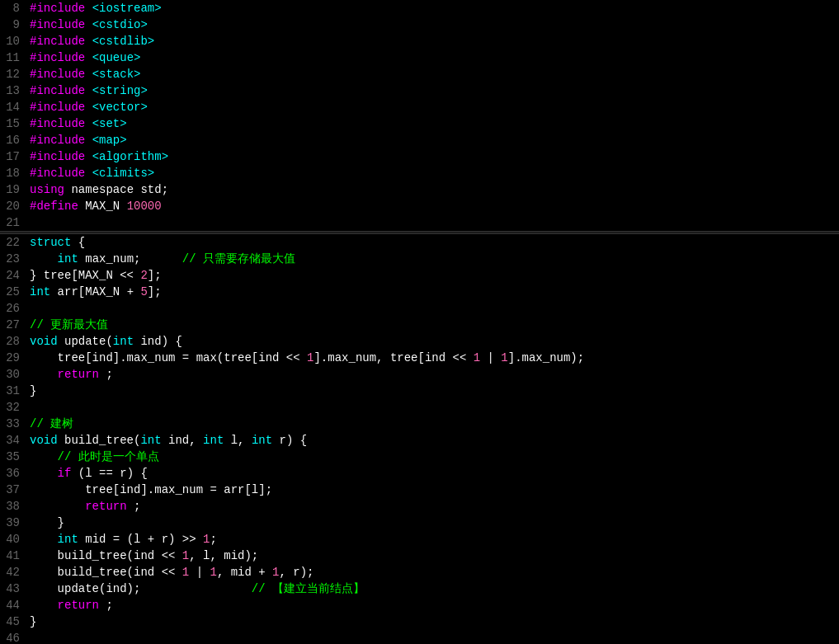 This screenshot has width=839, height=644. I want to click on line-number: 43, so click(13, 589).